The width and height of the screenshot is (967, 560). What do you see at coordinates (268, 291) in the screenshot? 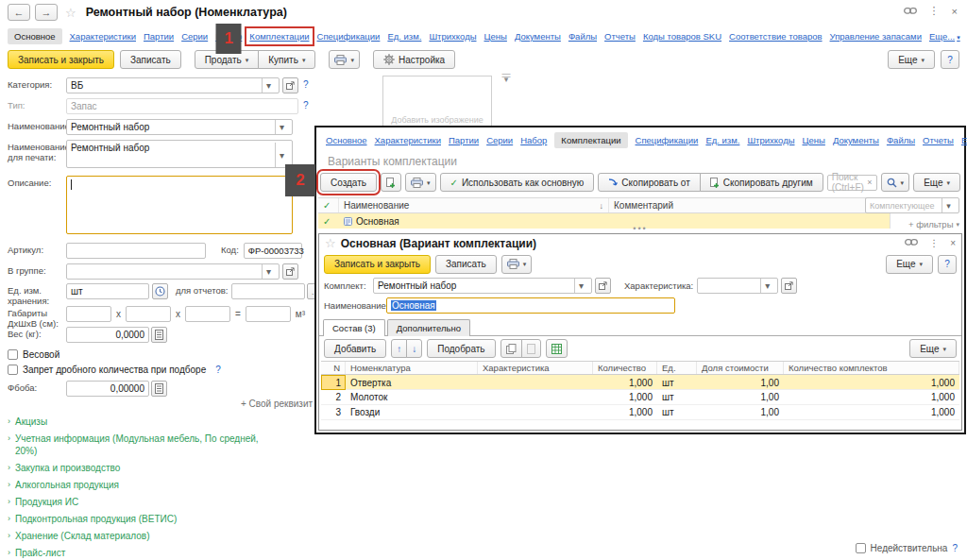
I see `unit-reports-field` at bounding box center [268, 291].